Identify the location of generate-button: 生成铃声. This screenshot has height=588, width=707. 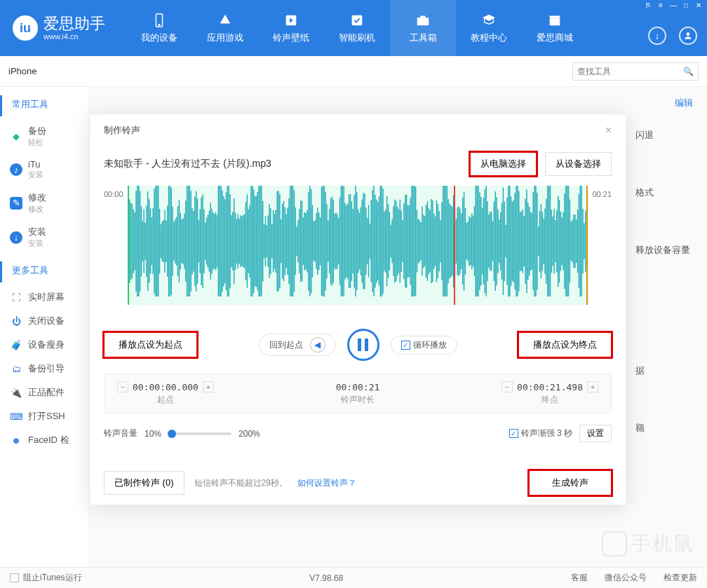
(570, 483).